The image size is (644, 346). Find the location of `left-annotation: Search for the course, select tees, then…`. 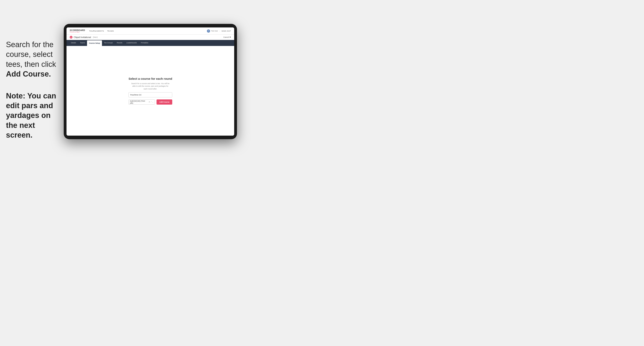

left-annotation: Search for the course, select tees, then… is located at coordinates (34, 90).